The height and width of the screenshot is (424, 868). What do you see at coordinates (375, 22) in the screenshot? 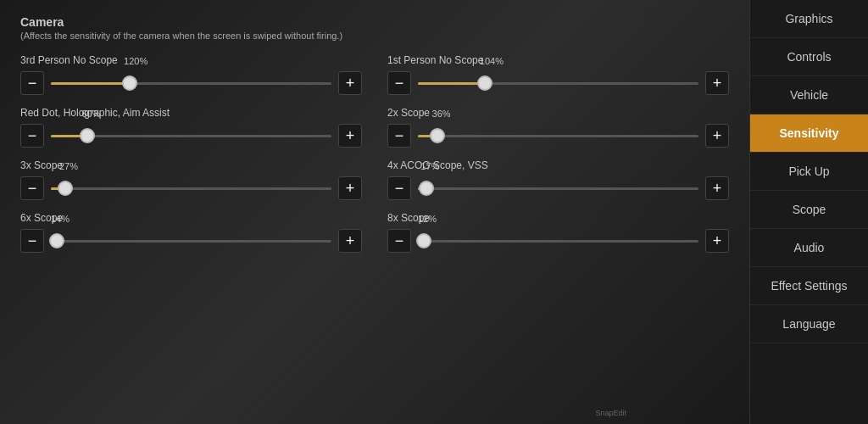
I see `section-title: Camera` at bounding box center [375, 22].